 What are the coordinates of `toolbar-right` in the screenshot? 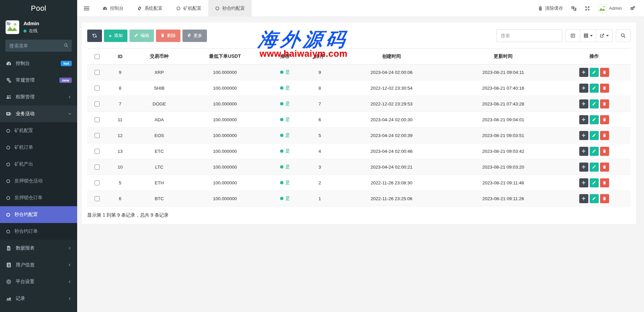 It's located at (564, 36).